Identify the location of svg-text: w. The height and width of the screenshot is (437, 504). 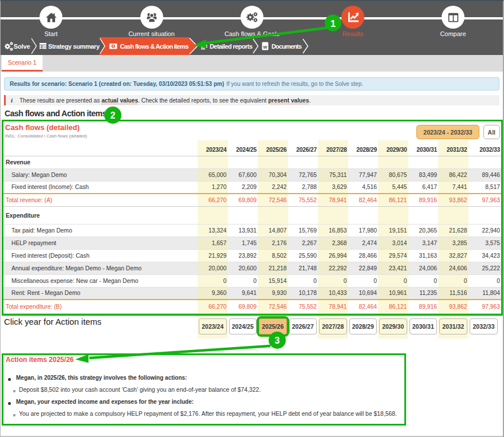
(265, 47).